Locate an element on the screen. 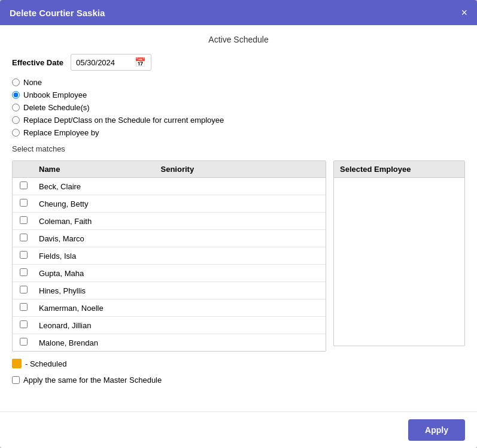  table-row: Leonard, Jillian is located at coordinates (169, 326).